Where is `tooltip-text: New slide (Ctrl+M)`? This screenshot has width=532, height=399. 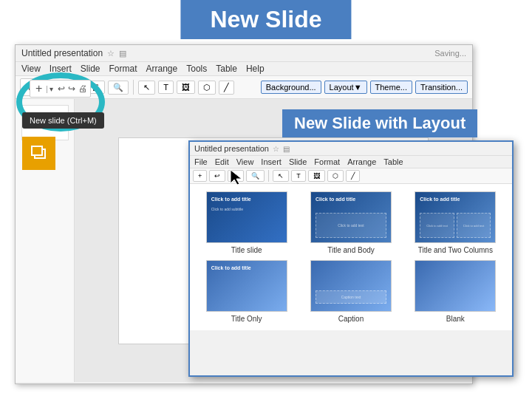
tooltip-text: New slide (Ctrl+M) is located at coordinates (64, 120).